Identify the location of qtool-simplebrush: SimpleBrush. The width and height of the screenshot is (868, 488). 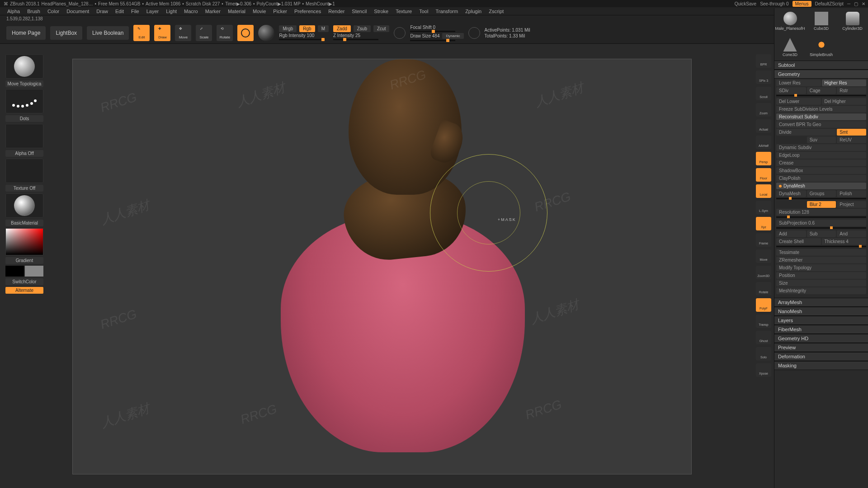
(821, 47).